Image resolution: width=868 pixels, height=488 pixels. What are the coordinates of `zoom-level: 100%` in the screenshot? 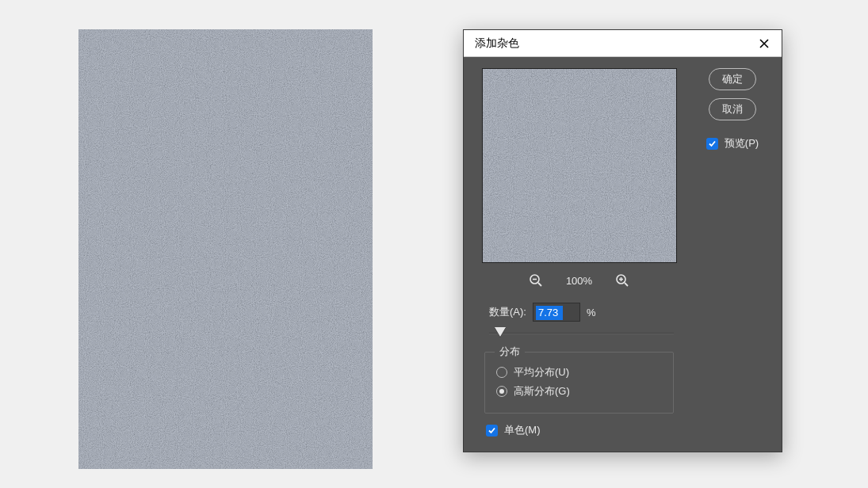 It's located at (579, 280).